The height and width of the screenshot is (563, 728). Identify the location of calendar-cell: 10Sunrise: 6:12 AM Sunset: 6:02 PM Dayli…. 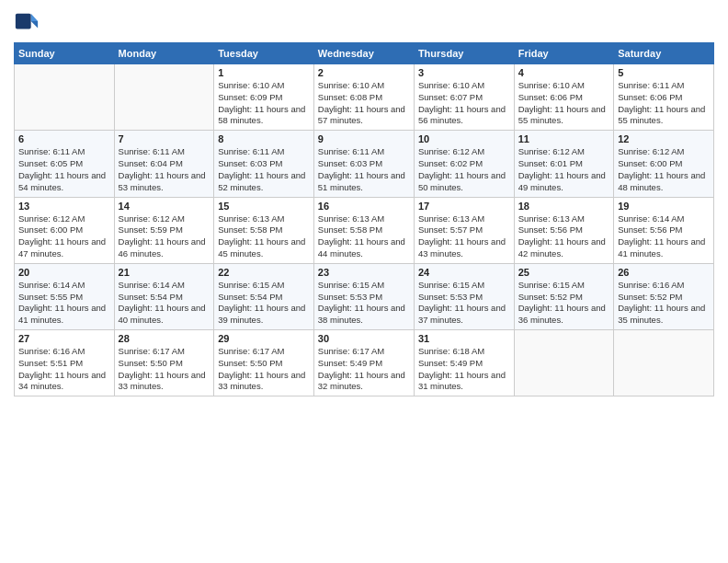
(463, 164).